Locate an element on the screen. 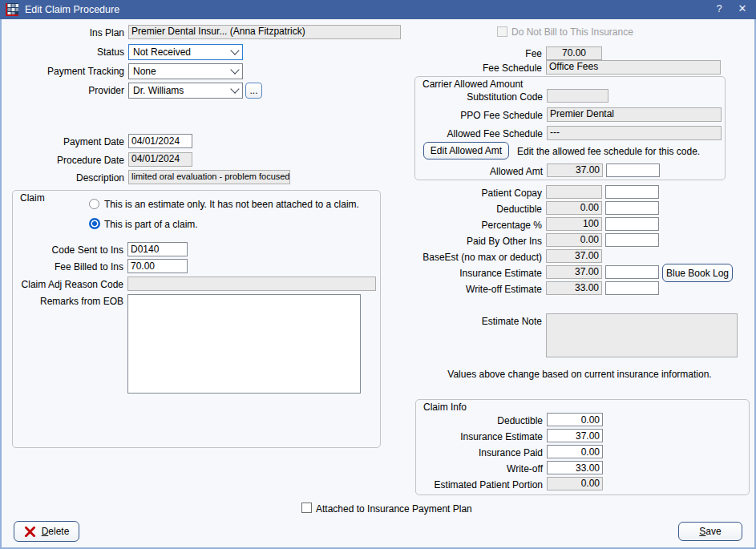 The width and height of the screenshot is (756, 549). claim-info-ins-estimate-label: Insurance Estimate is located at coordinates (479, 437).